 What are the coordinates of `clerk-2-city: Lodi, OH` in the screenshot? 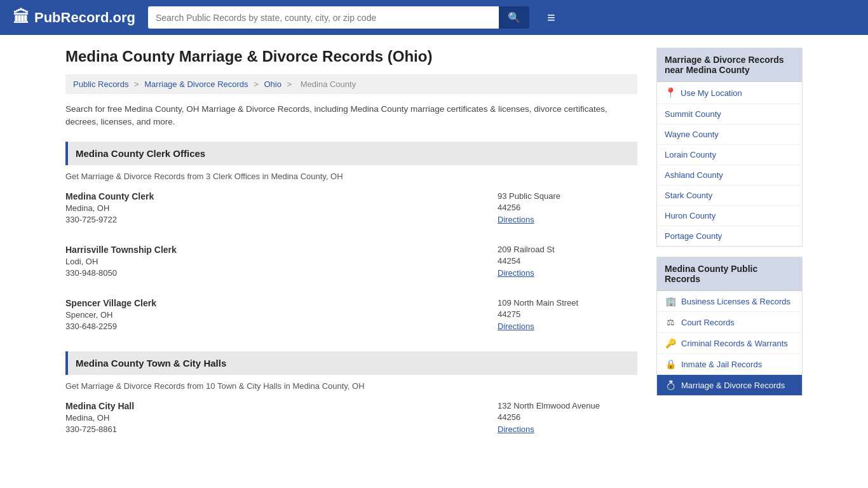 It's located at (281, 262).